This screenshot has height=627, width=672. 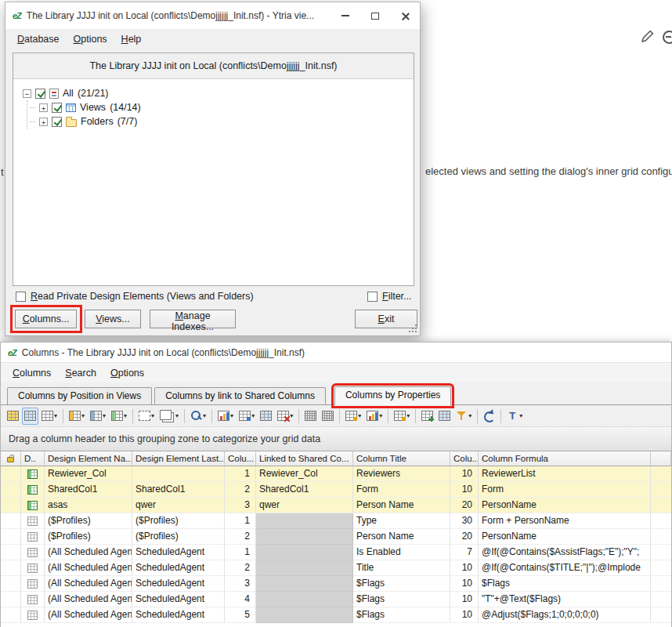 I want to click on text-format-button: ▾, so click(x=515, y=416).